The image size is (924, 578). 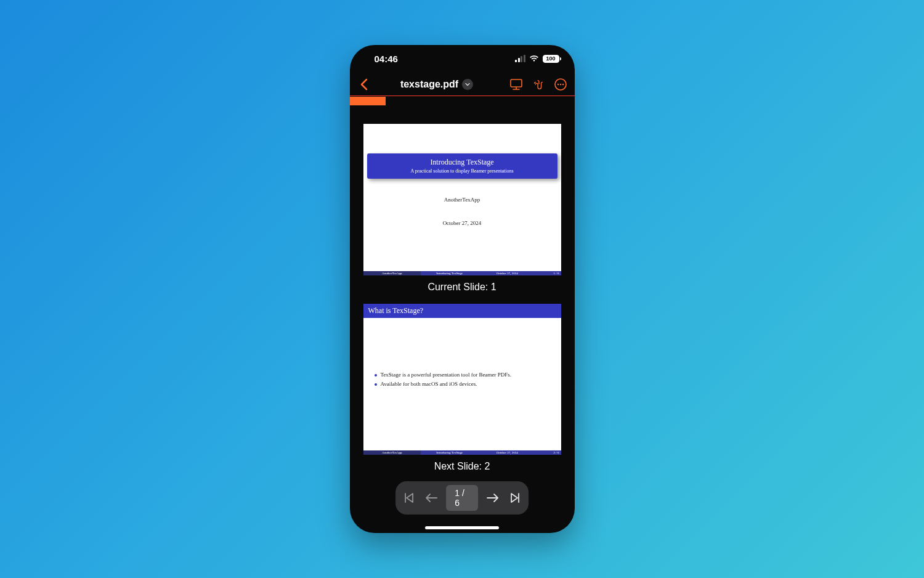 I want to click on slide1-subtitle: A practical solution to display Beamer p…, so click(x=462, y=171).